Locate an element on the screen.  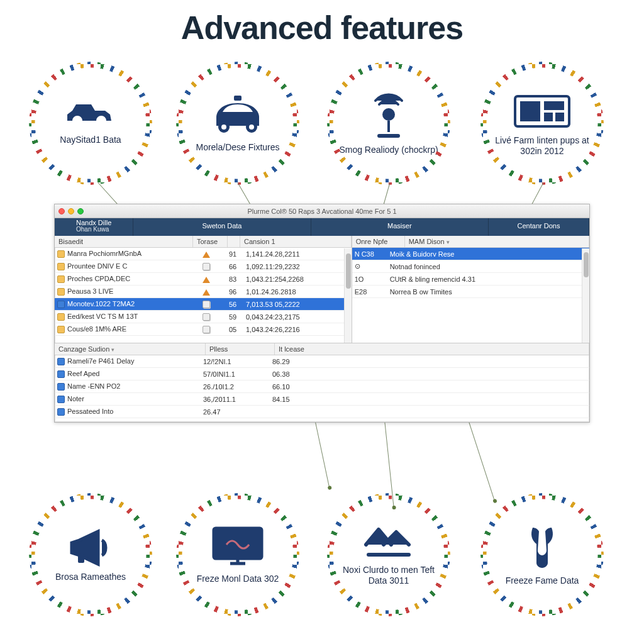
table-row: N C38Moik & Buidorv Rese is located at coordinates (470, 254).